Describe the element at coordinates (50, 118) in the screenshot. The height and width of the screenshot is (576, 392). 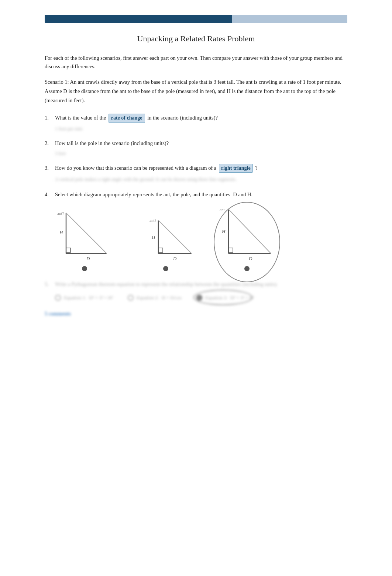
I see `question-1-number: 1.` at that location.